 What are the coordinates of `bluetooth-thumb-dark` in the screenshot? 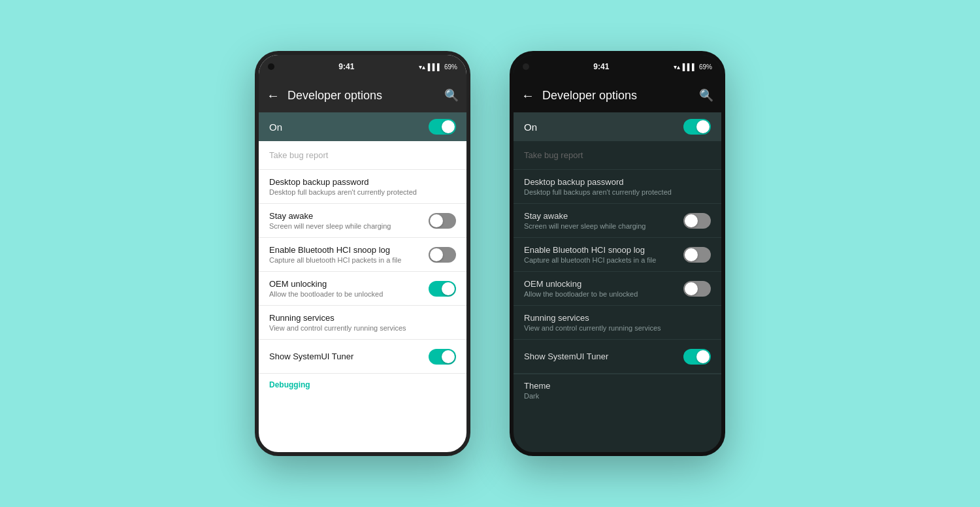 It's located at (691, 255).